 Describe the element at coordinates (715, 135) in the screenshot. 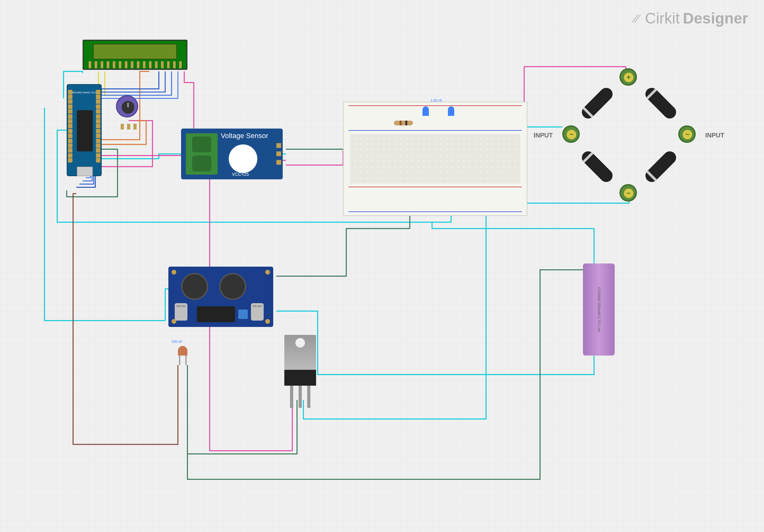

I see `bridge-input-right-label: INPUT` at that location.